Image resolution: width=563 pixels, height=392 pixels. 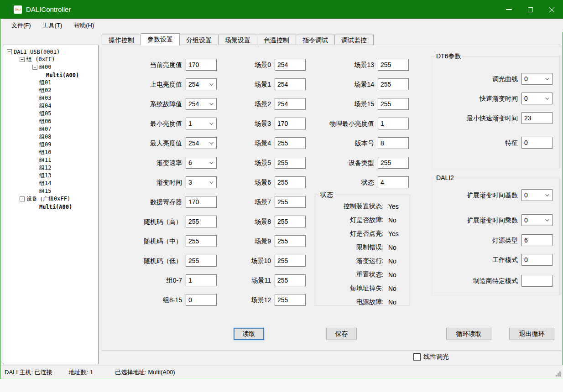 What do you see at coordinates (201, 300) in the screenshot?
I see `group-8-15-input` at bounding box center [201, 300].